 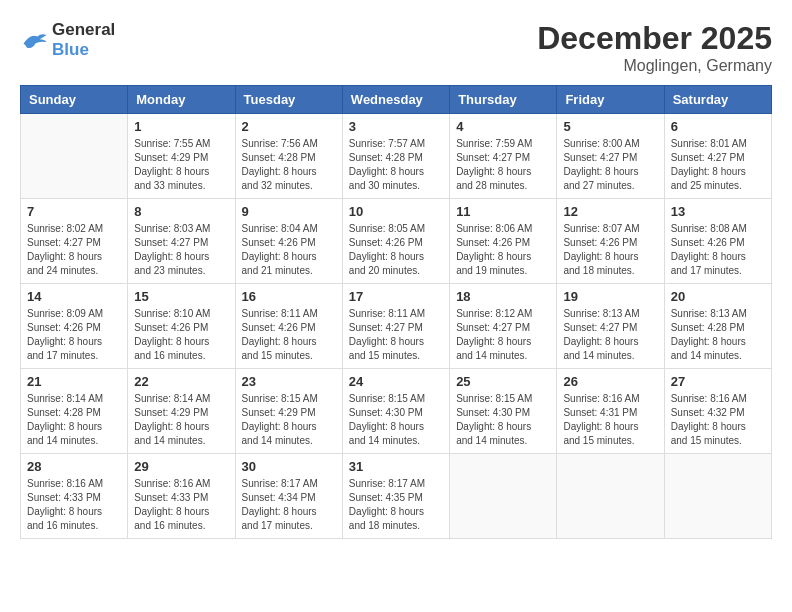 What do you see at coordinates (503, 250) in the screenshot?
I see `day-info: Sunrise: 8:06 AMSunset: 4:26 PMDaylight:…` at bounding box center [503, 250].